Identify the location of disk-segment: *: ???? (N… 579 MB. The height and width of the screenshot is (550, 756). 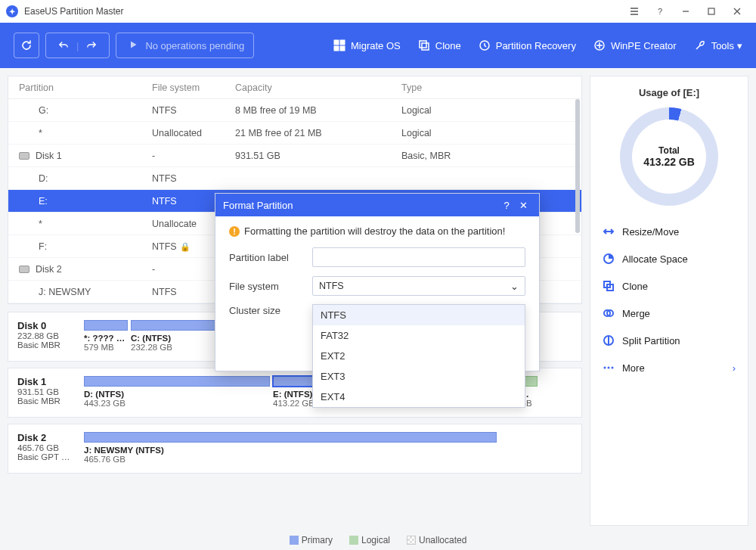
(106, 337).